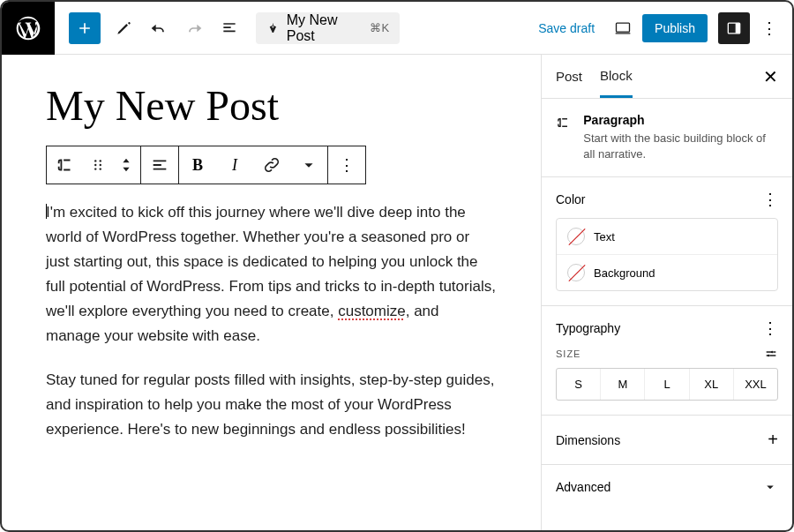  I want to click on color-panel: Color ⋮ Text Background, so click(667, 242).